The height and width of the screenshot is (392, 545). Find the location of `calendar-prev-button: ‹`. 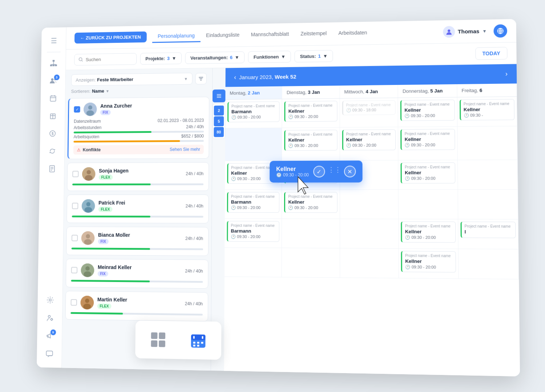

calendar-prev-button: ‹ is located at coordinates (235, 78).